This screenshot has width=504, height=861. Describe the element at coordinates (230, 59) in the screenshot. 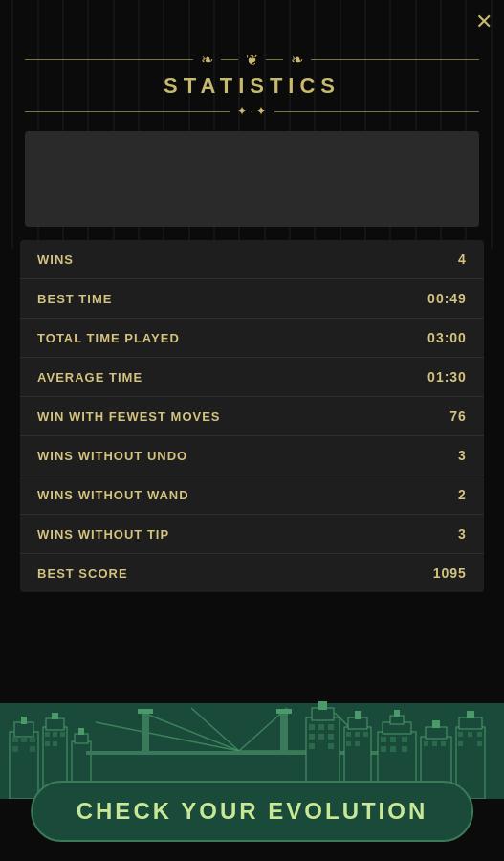

I see `ornament-center-line` at that location.